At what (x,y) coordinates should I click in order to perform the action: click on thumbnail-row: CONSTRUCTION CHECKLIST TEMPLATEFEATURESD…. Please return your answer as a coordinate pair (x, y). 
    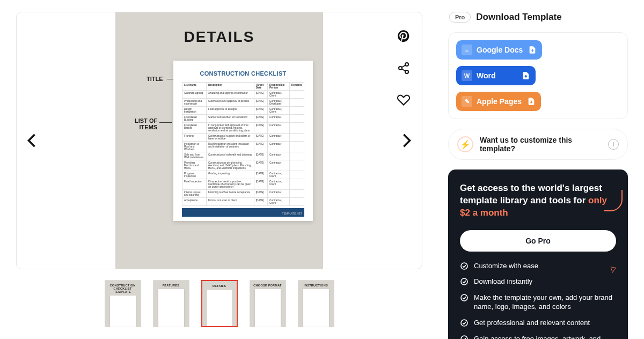
    Looking at the image, I should click on (219, 304).